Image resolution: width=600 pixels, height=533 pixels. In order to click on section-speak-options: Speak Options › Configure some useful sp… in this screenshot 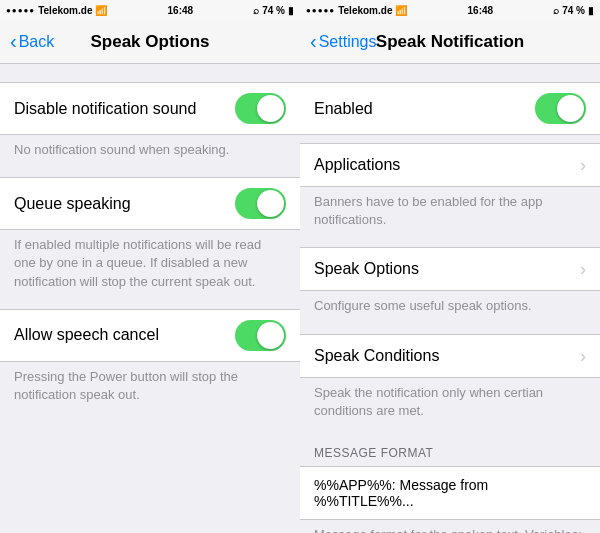, I will do `click(450, 286)`.